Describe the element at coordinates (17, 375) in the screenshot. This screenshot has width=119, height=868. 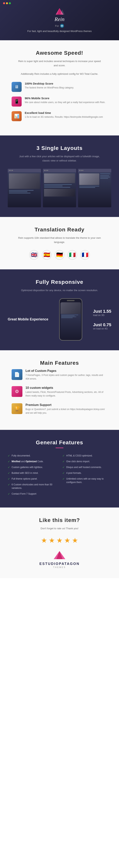
I see `custom-pages-icon: 📄` at that location.